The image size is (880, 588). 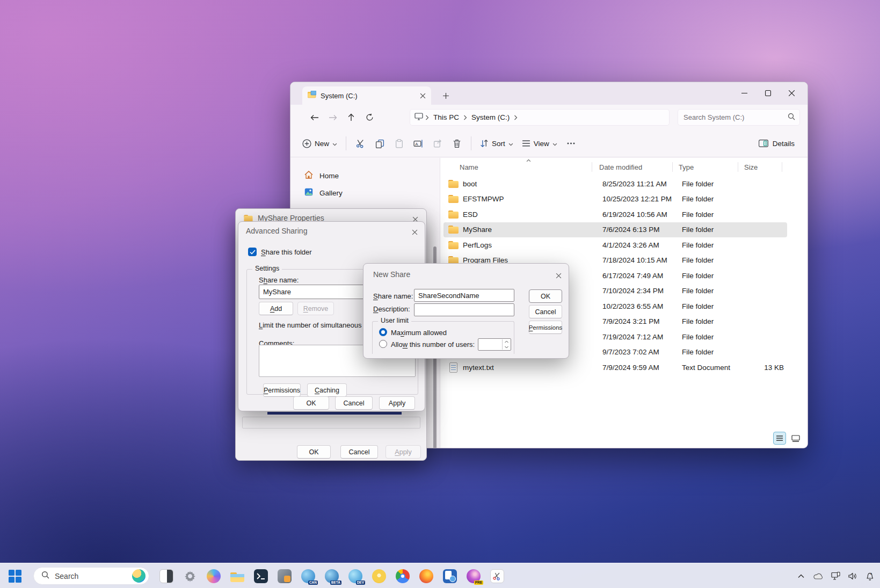 I want to click on advanced-apply-button: Apply, so click(x=397, y=403).